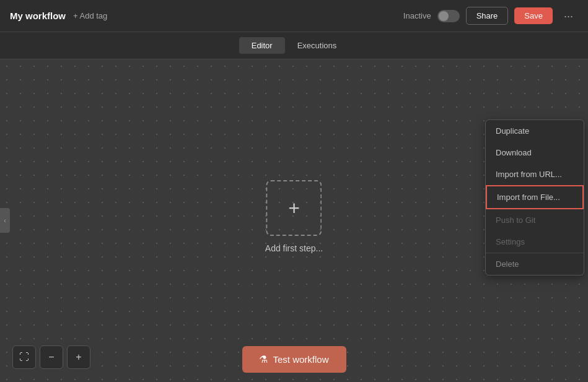  What do you see at coordinates (262, 46) in the screenshot?
I see `tab-editor: Editor` at bounding box center [262, 46].